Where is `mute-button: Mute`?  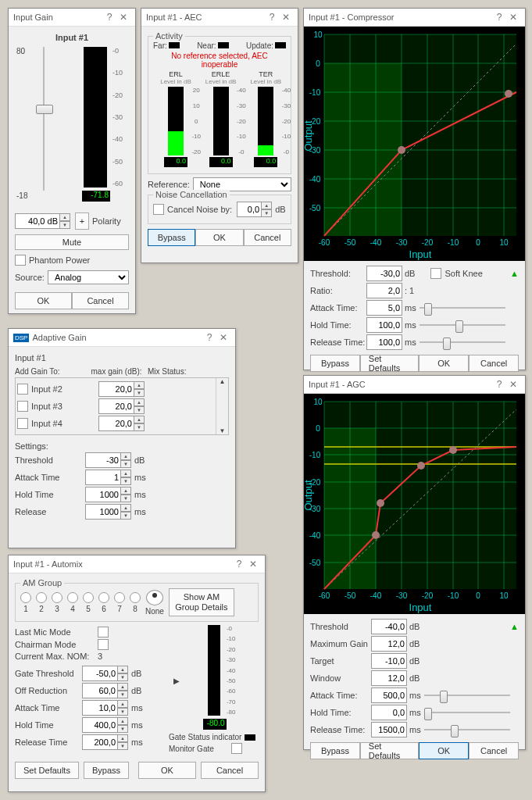
mute-button: Mute is located at coordinates (72, 242).